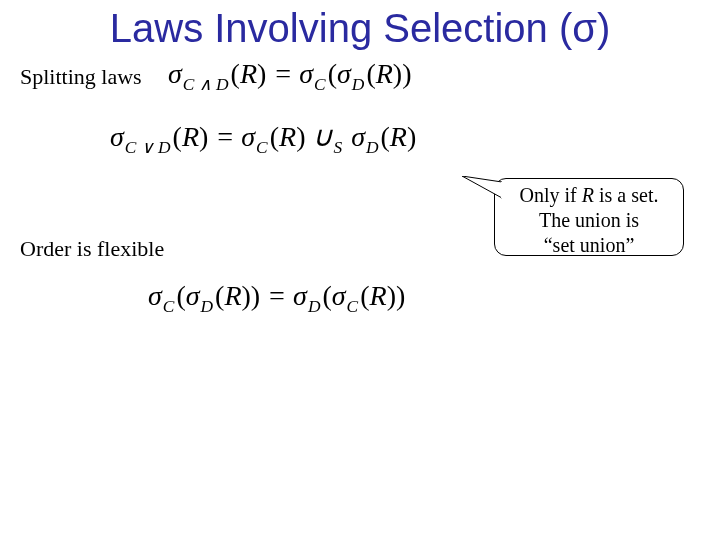 The width and height of the screenshot is (720, 540). Describe the element at coordinates (92, 249) in the screenshot. I see `order-flexible-label: Order is flexible` at that location.